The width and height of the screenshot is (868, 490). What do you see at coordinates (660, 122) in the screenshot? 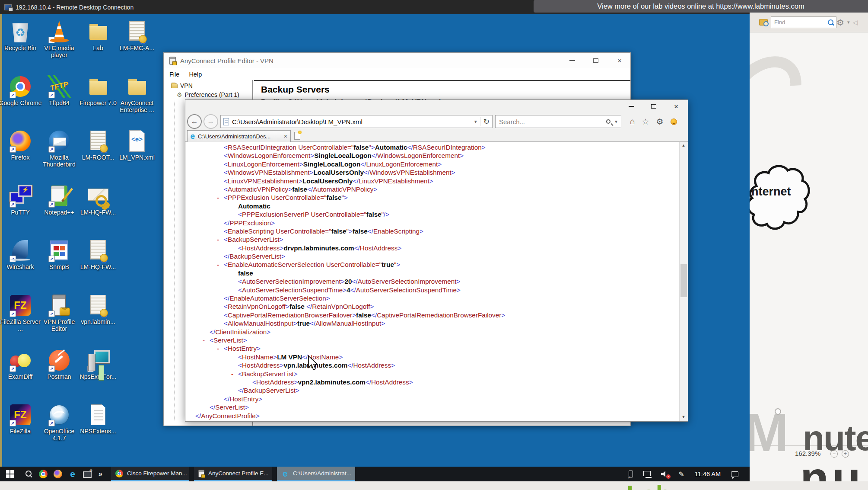
I see `tools-gear-icon: ⚙` at bounding box center [660, 122].